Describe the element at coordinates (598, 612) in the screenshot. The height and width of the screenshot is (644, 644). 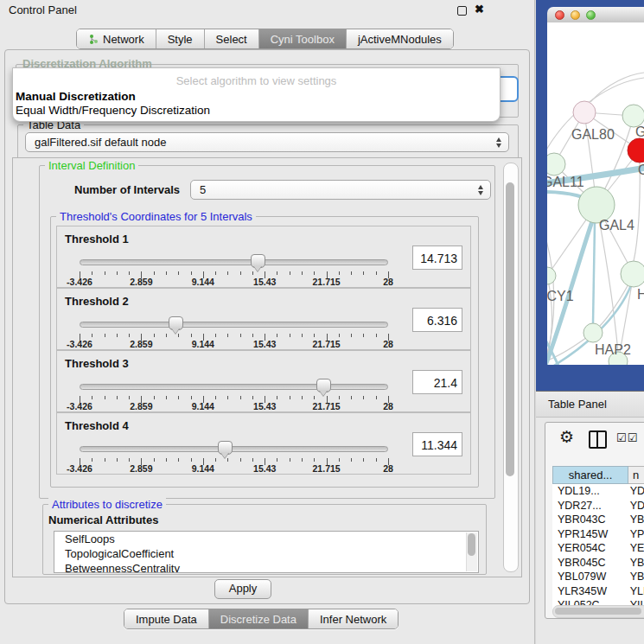
I see `horizontal-scrollbar` at that location.